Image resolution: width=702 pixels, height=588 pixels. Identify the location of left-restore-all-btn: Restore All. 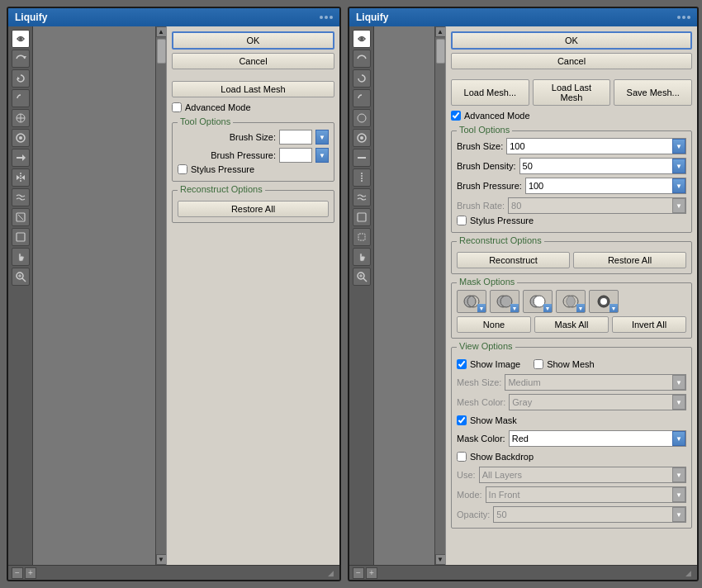
(253, 209).